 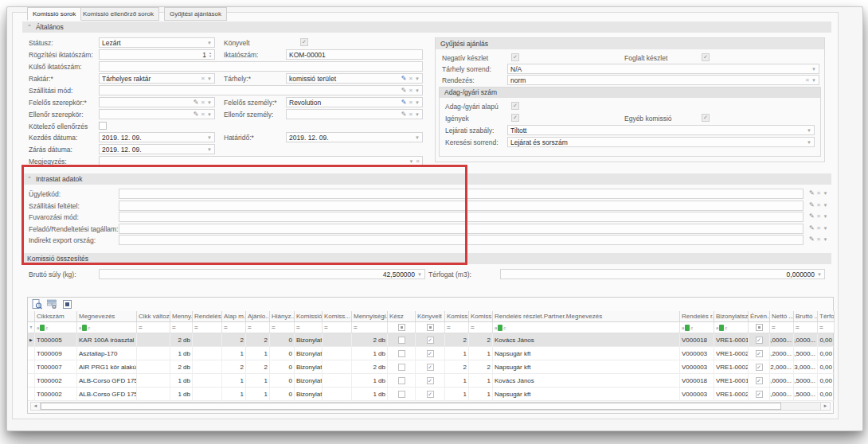 I want to click on grid-cell-r0-c18, so click(x=760, y=341).